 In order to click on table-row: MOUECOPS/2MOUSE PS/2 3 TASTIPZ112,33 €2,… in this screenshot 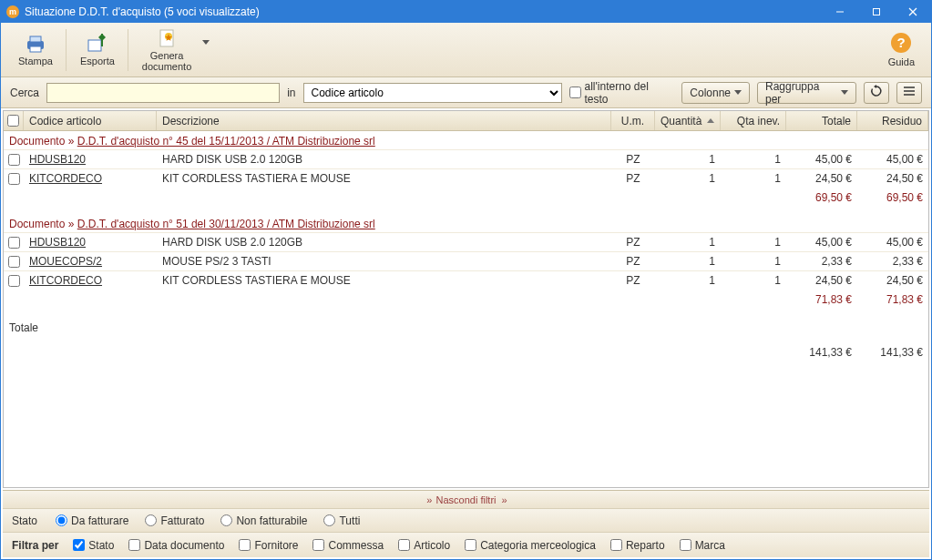, I will do `click(466, 260)`.